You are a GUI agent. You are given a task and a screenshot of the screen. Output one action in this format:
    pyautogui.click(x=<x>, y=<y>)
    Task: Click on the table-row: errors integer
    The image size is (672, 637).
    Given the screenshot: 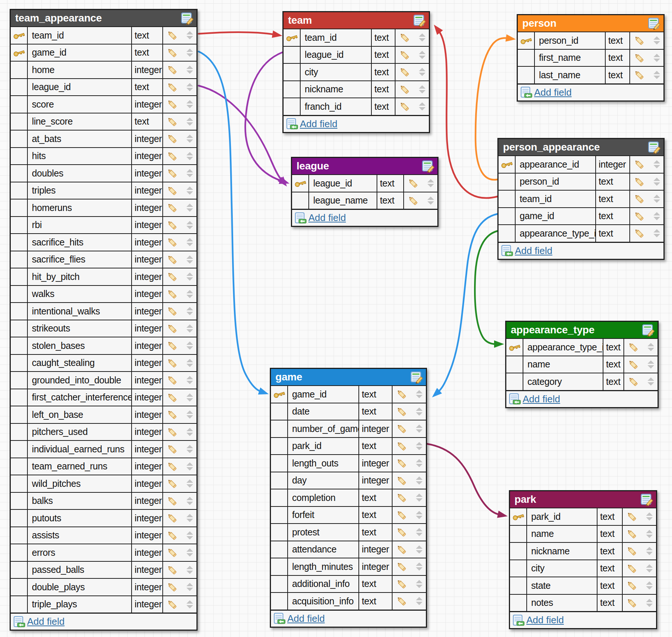 What is the action you would take?
    pyautogui.click(x=104, y=552)
    